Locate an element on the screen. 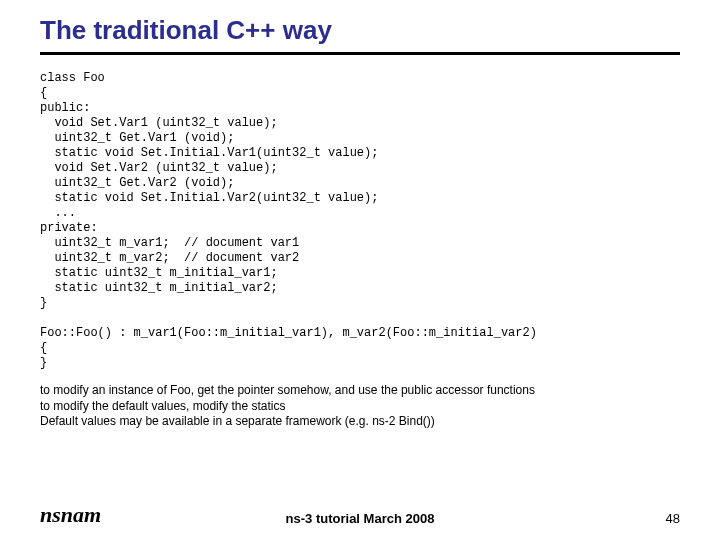 This screenshot has width=720, height=540. title-rule is located at coordinates (360, 54).